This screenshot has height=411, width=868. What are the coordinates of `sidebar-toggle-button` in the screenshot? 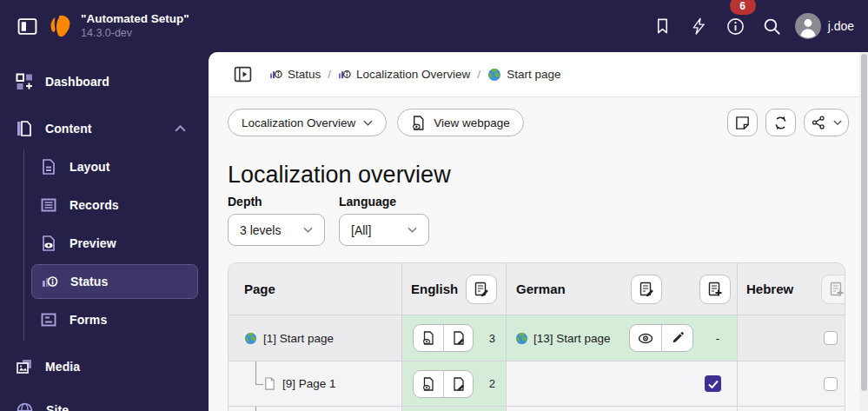 It's located at (27, 26).